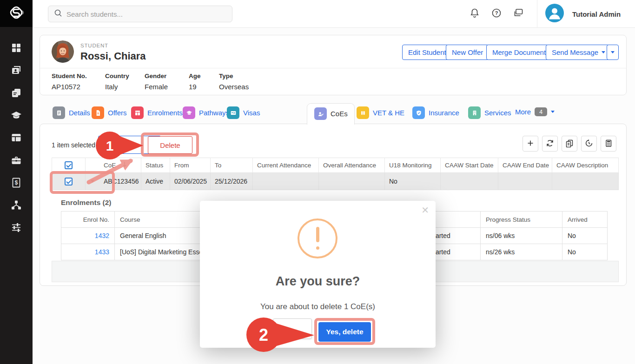 The height and width of the screenshot is (364, 635). What do you see at coordinates (470, 165) in the screenshot?
I see `column-caaw-start: CAAW Start Date` at bounding box center [470, 165].